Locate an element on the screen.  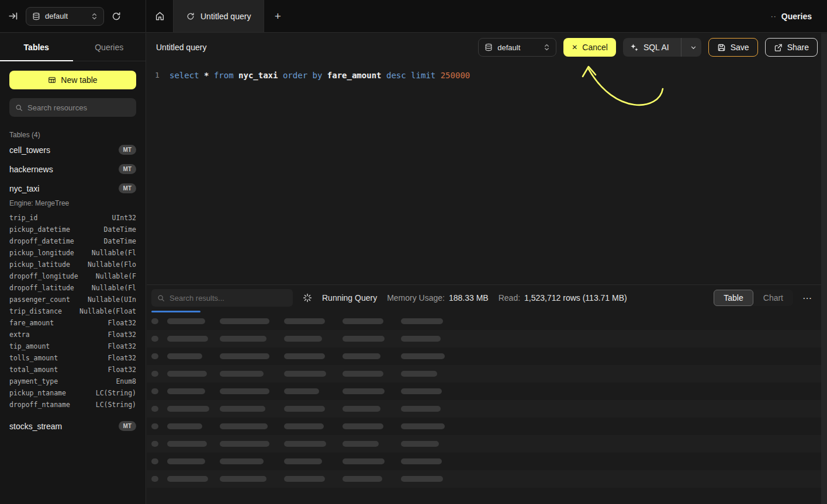
cancel-label: Cancel is located at coordinates (595, 47).